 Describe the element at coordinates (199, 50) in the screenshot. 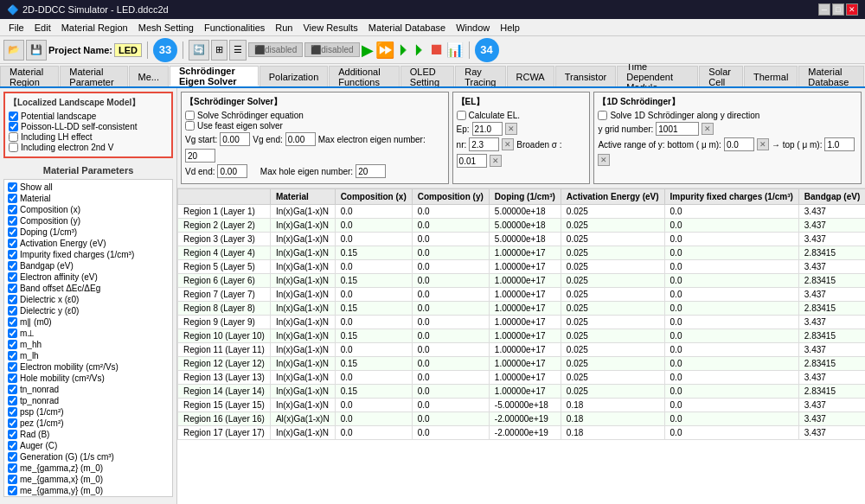

I see `refresh-button: 🔄` at that location.